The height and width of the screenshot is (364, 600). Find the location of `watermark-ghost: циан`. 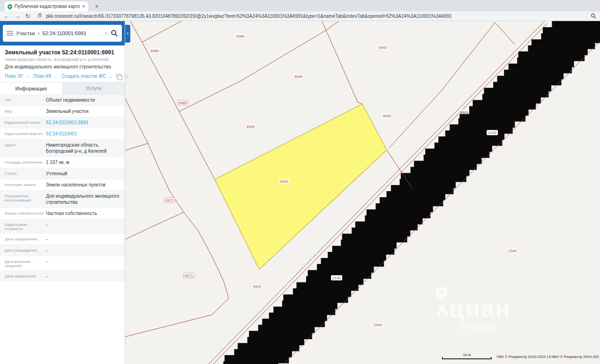

watermark-ghost: циан is located at coordinates (479, 327).